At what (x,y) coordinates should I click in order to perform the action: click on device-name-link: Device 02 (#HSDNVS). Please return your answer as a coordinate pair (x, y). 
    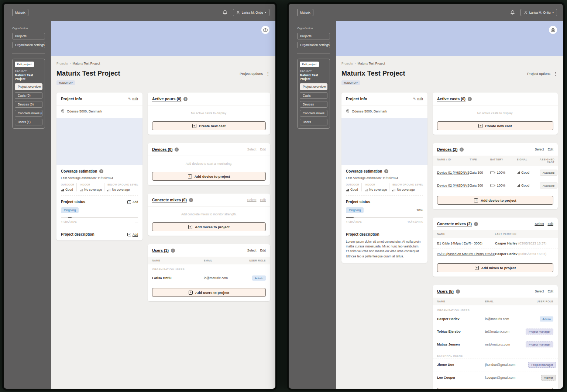
    Looking at the image, I should click on (453, 185).